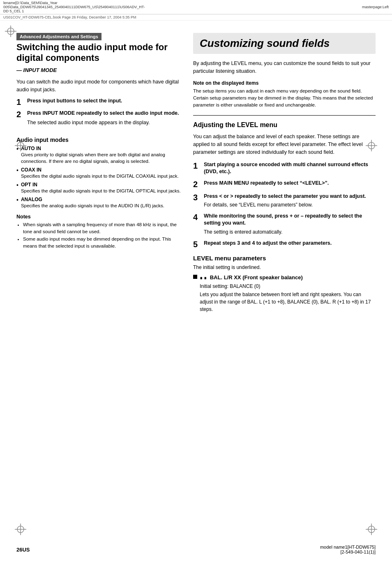 The width and height of the screenshot is (392, 561). What do you see at coordinates (23, 549) in the screenshot?
I see `page-number: 26US` at bounding box center [23, 549].